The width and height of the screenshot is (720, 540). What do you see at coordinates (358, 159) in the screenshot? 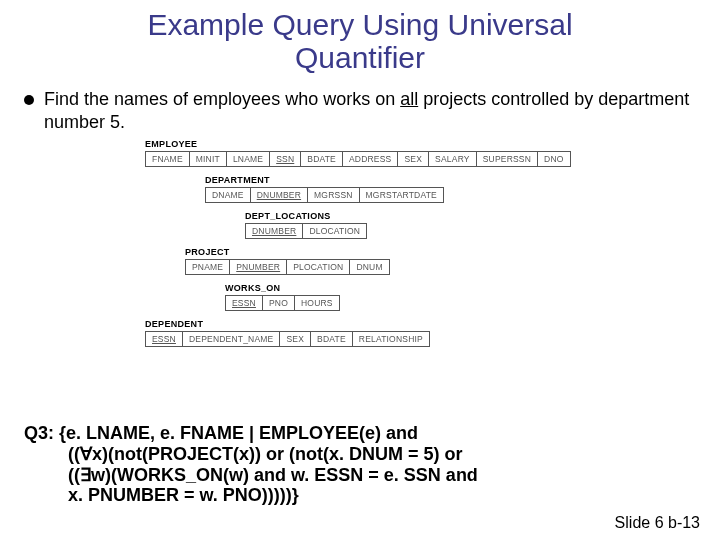
I see `schema-table: FNAMEMINITLNAMESSNBDATEADDRESSSEXSALARYS…` at bounding box center [358, 159].